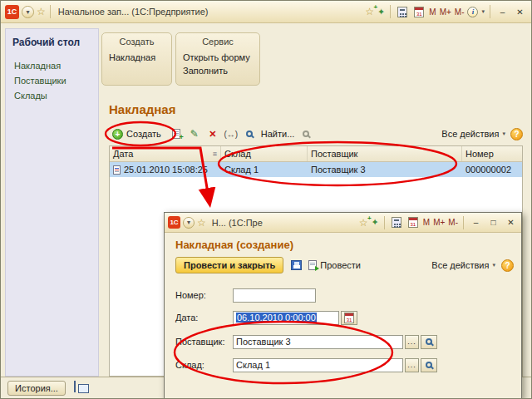 Image resolution: width=532 pixels, height=399 pixels. Describe the element at coordinates (218, 71) in the screenshot. I see `fill-button: Заполнить` at that location.